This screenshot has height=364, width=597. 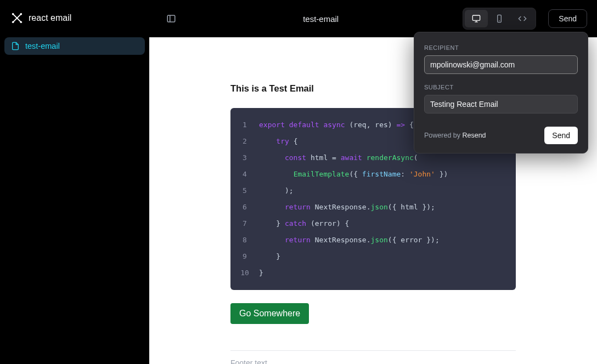 What do you see at coordinates (501, 87) in the screenshot?
I see `subject-label: SUBJECT` at bounding box center [501, 87].